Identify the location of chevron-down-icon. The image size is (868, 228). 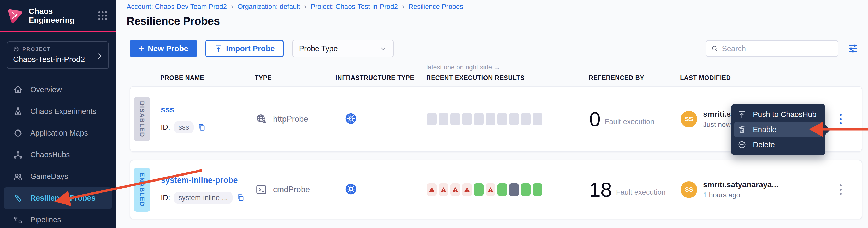
(383, 49).